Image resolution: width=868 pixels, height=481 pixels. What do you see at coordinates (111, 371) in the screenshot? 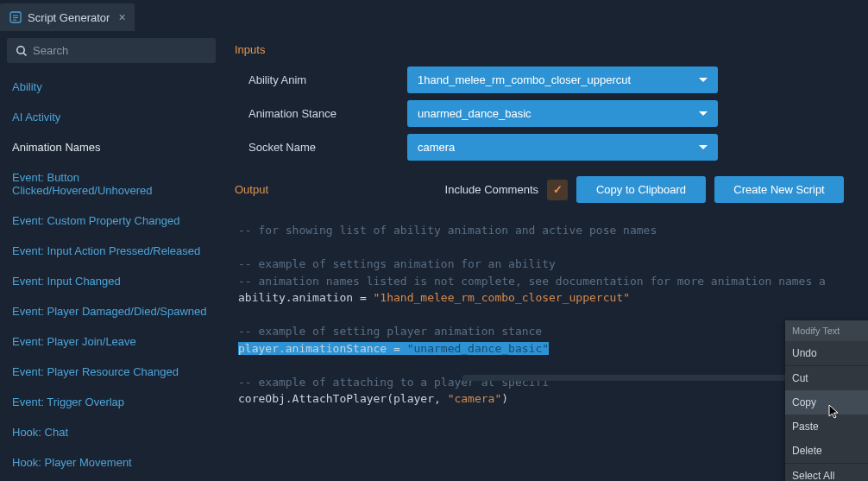
I see `sidebar-item-event-player-resource: Event: Player Resource Changed` at bounding box center [111, 371].